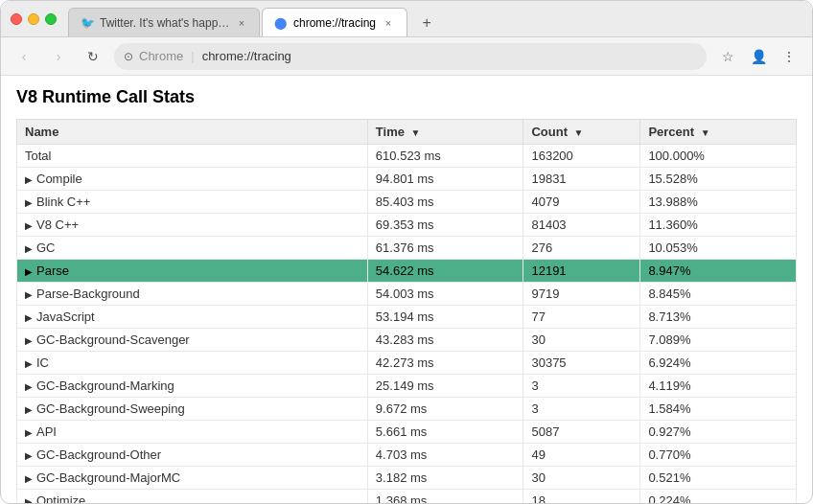 The width and height of the screenshot is (813, 504). What do you see at coordinates (193, 202) in the screenshot?
I see `cell-name: ▶Blink C++` at bounding box center [193, 202].